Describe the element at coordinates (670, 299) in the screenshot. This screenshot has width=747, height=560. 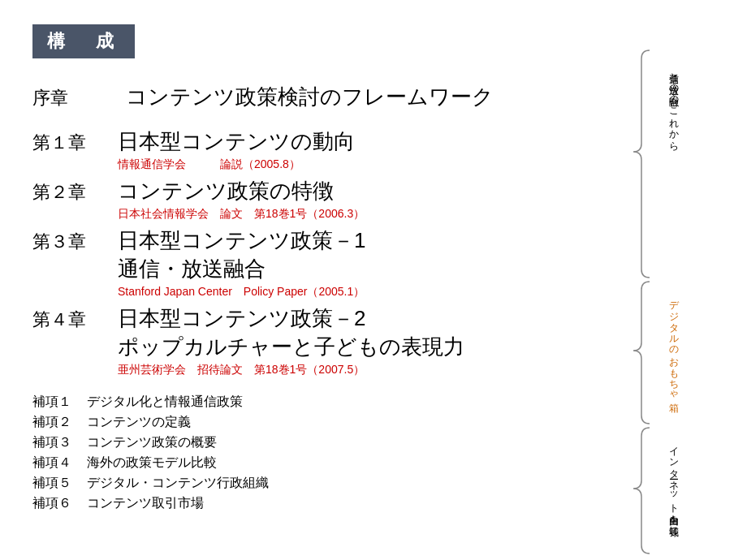
I see `right-decorations: 通信と放送の融合のこれから デジタルのおもちゃ箱 インターネット自由を我等に` at that location.